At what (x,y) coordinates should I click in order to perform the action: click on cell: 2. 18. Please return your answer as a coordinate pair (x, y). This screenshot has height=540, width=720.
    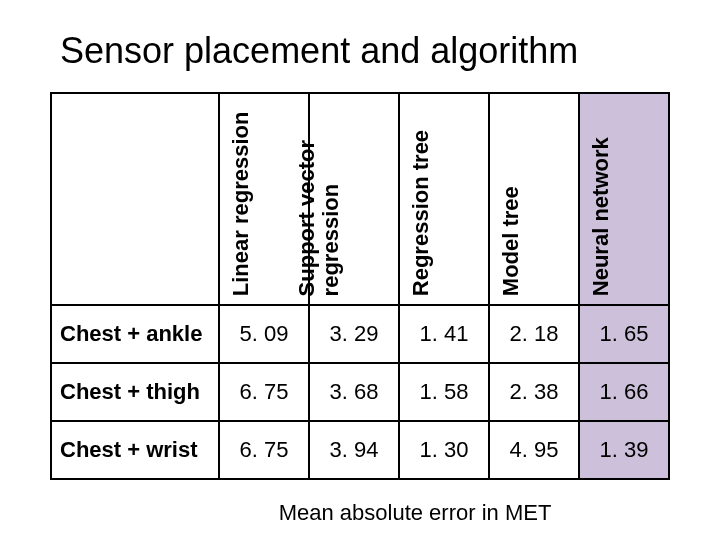
    Looking at the image, I should click on (534, 334).